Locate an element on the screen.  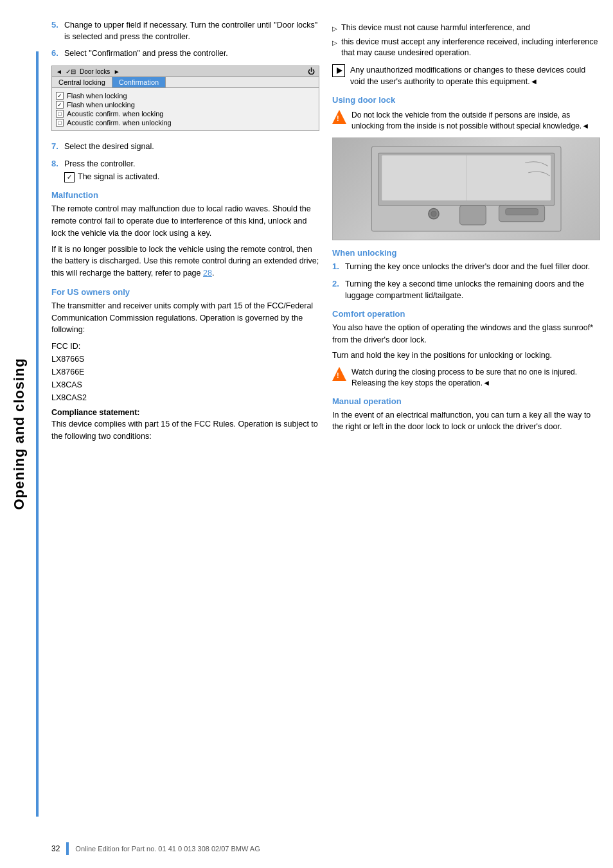
when-unlocking-step-2-num: 2. is located at coordinates (339, 290).